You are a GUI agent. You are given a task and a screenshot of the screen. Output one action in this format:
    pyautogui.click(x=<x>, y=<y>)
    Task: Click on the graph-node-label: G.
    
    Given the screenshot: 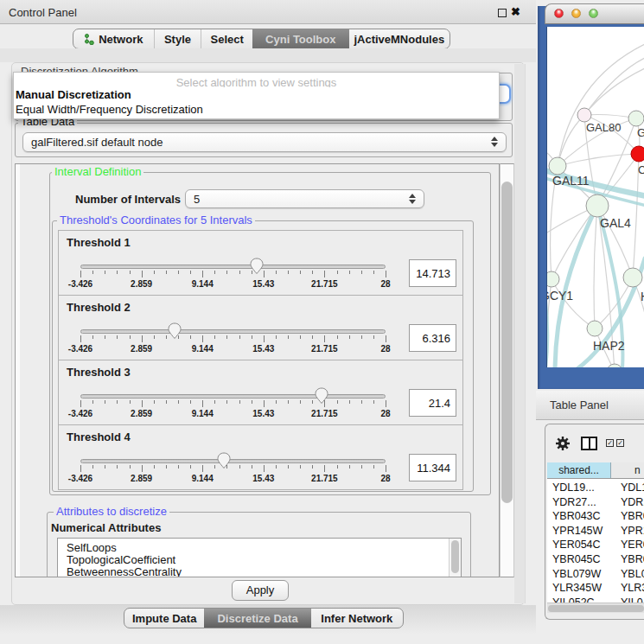 What is the action you would take?
    pyautogui.click(x=641, y=133)
    